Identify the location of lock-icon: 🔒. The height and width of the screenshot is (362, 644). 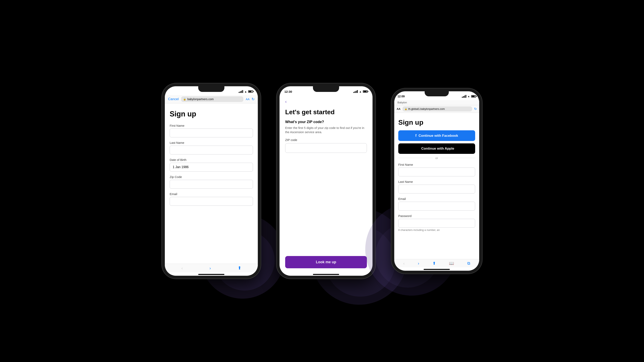
(185, 99).